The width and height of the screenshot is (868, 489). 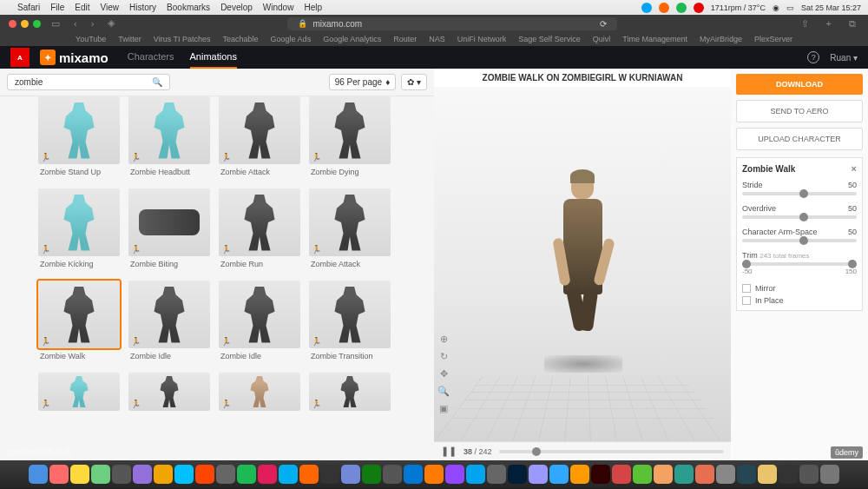 What do you see at coordinates (79, 322) in the screenshot?
I see `animation-card: 🏃Zombie Walk` at bounding box center [79, 322].